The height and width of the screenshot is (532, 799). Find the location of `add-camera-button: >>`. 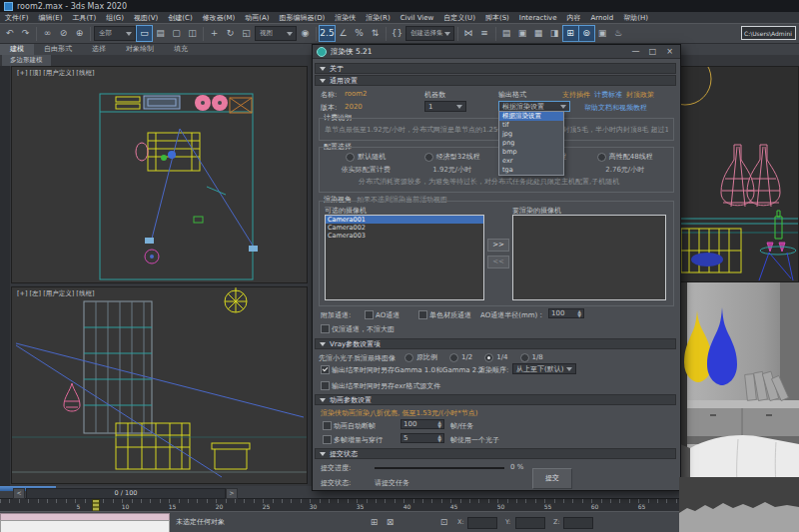

add-camera-button: >> is located at coordinates (498, 246).